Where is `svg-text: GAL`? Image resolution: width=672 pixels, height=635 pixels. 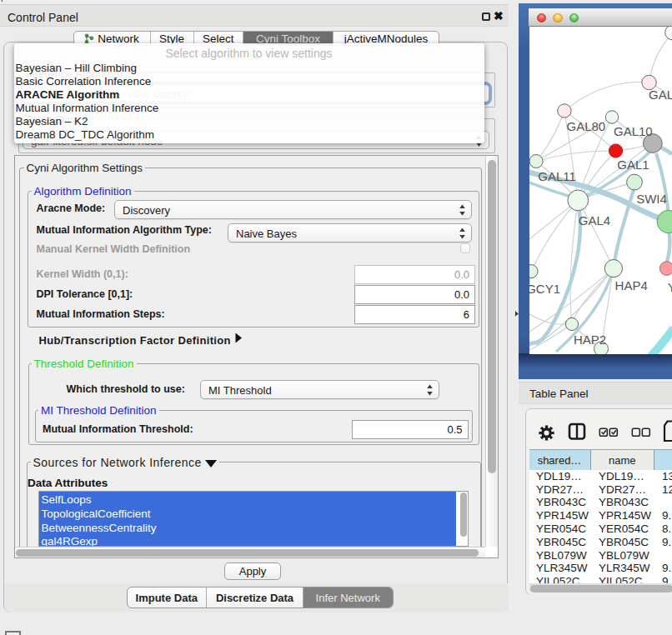
svg-text: GAL is located at coordinates (660, 95).